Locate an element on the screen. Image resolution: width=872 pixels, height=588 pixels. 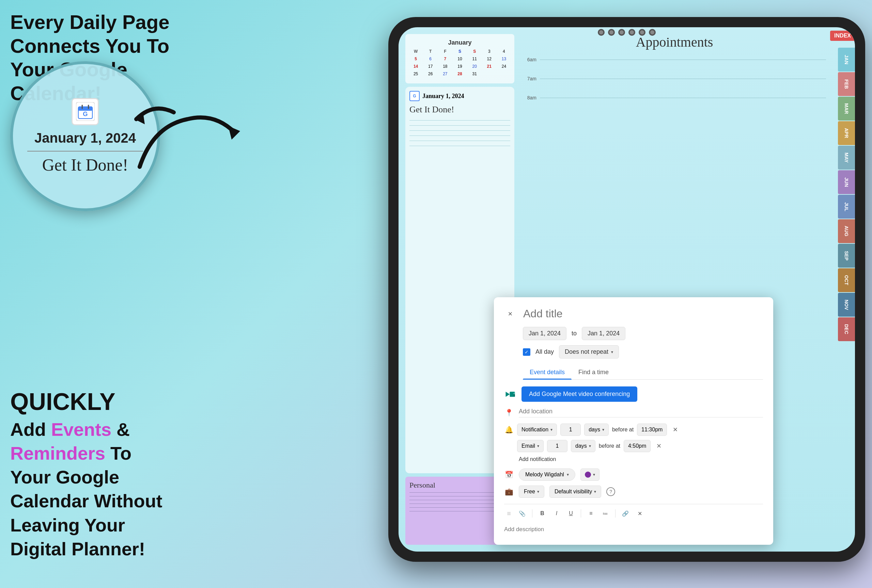
handwriting-text: Get It Done! is located at coordinates (460, 110).